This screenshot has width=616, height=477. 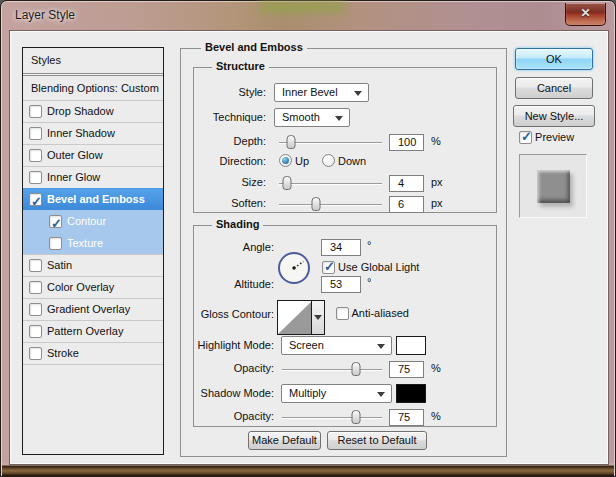 What do you see at coordinates (80, 112) in the screenshot?
I see `sidebar-item-label: Drop Shadow` at bounding box center [80, 112].